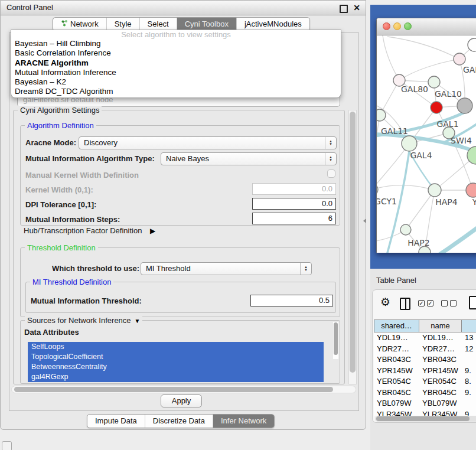 The image size is (476, 450). I want to click on table-cell: YDR27…, so click(441, 350).